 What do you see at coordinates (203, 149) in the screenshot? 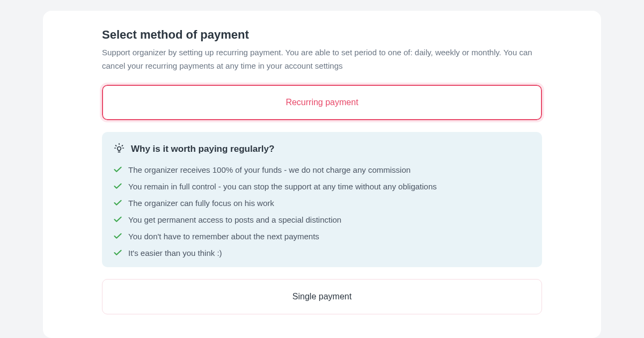
I see `benefits-title: Why is it worth paying regularly?` at bounding box center [203, 149].